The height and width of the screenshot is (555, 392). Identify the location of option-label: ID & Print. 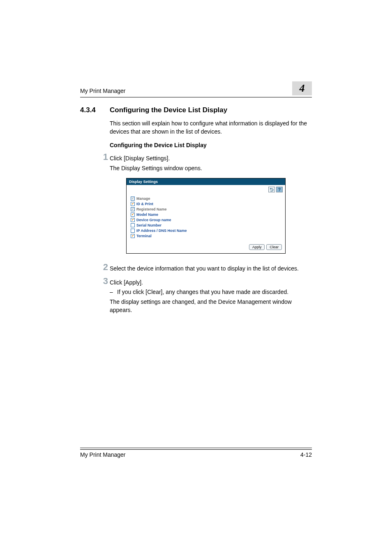
(145, 204).